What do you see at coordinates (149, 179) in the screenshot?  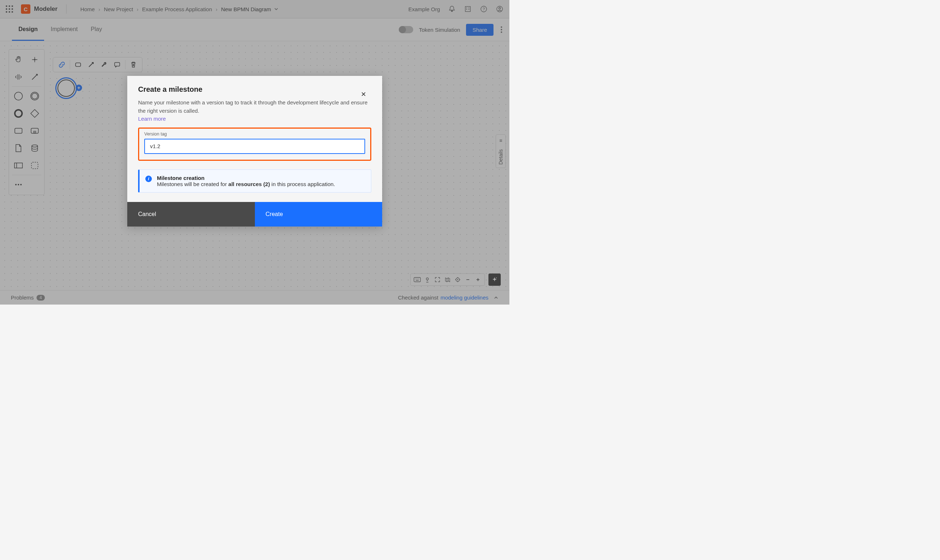 I see `info-icon: i` at bounding box center [149, 179].